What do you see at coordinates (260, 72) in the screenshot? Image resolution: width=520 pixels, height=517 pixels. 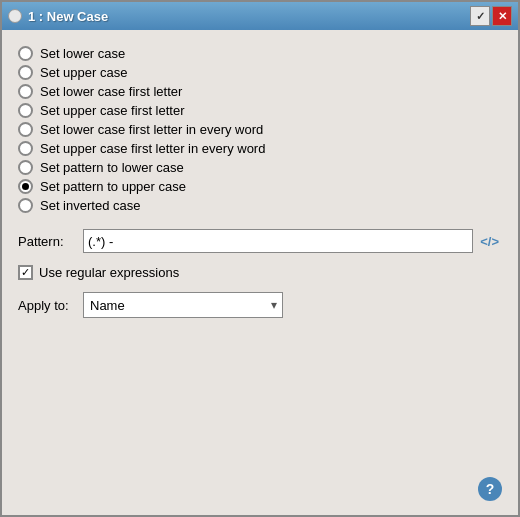 I see `radio-item-upper-case: Set upper case` at bounding box center [260, 72].